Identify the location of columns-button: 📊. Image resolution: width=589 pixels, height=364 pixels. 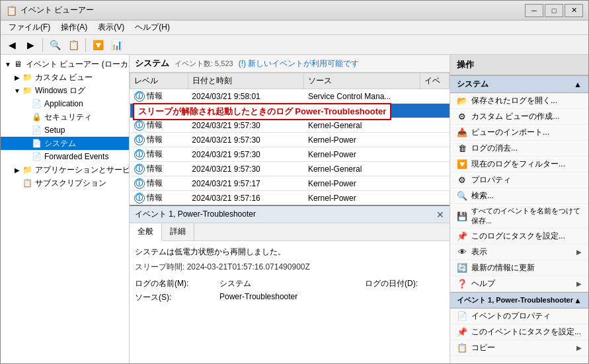
(116, 45).